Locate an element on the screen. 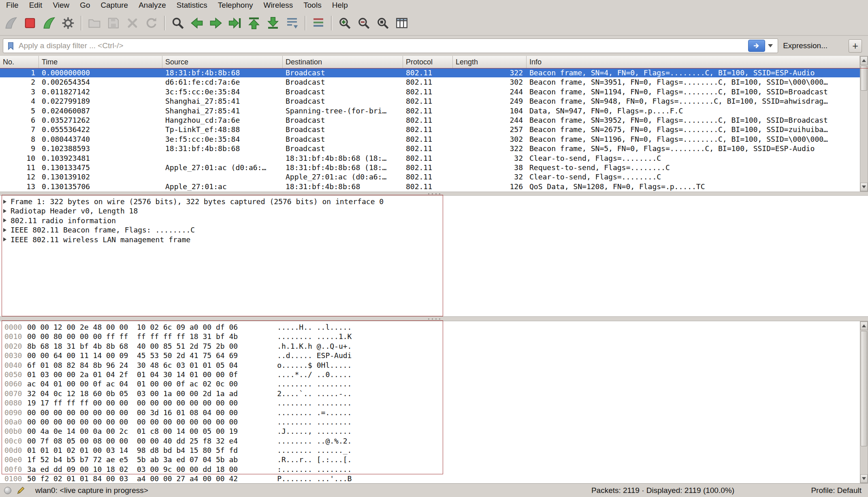 The image size is (868, 497). menu-edit: Edit is located at coordinates (36, 5).